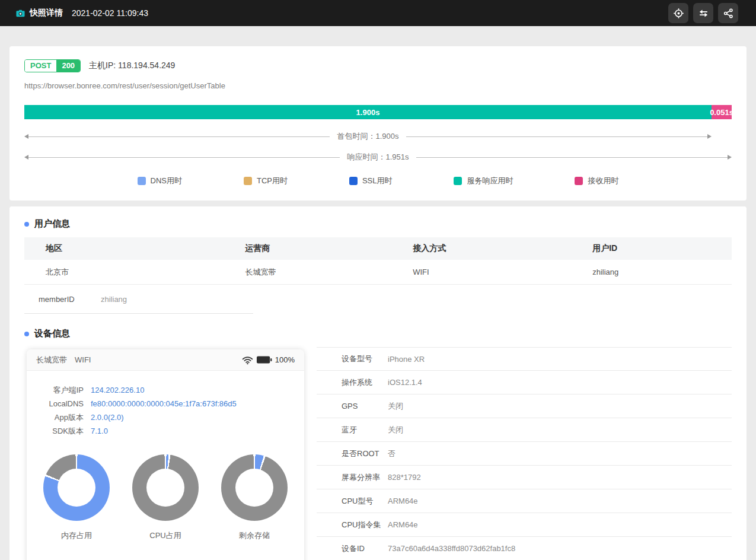 The width and height of the screenshot is (756, 560). What do you see at coordinates (524, 406) in the screenshot?
I see `spec-row: GPS关闭` at bounding box center [524, 406].